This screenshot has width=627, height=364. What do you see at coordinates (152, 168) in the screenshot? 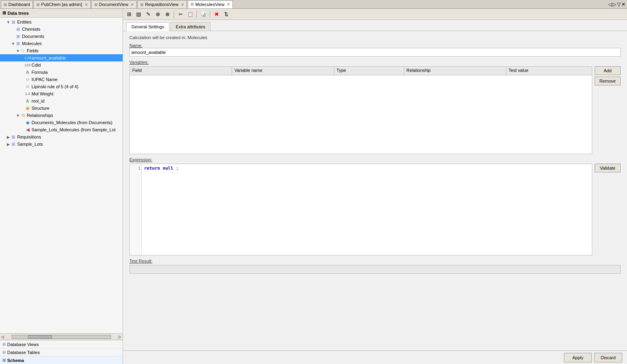
I see `keyword-return: return` at bounding box center [152, 168].